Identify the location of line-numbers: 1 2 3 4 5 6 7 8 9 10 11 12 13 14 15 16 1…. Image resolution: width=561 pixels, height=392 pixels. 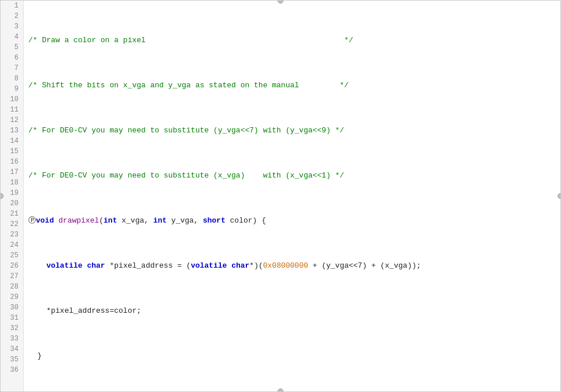
(12, 196).